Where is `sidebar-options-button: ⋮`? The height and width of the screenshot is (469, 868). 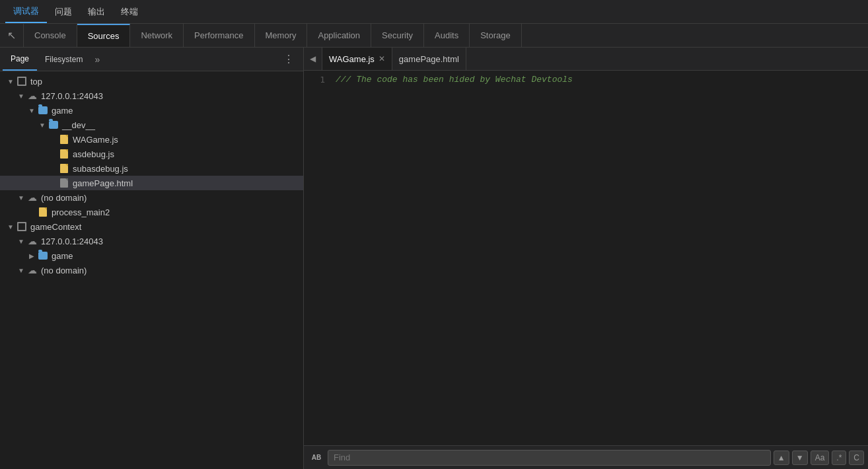
sidebar-options-button: ⋮ is located at coordinates (289, 59).